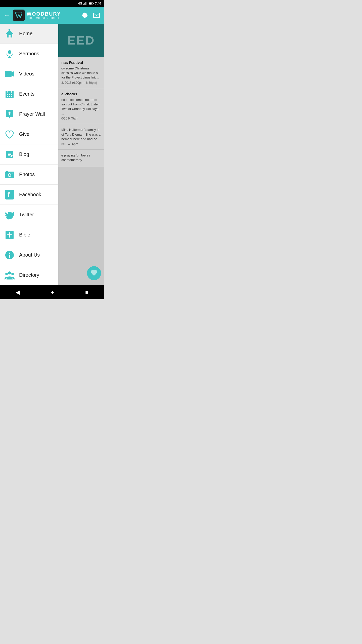 This screenshot has width=362, height=644. Describe the element at coordinates (29, 34) in the screenshot. I see `sidebar-item-home: Home` at that location.